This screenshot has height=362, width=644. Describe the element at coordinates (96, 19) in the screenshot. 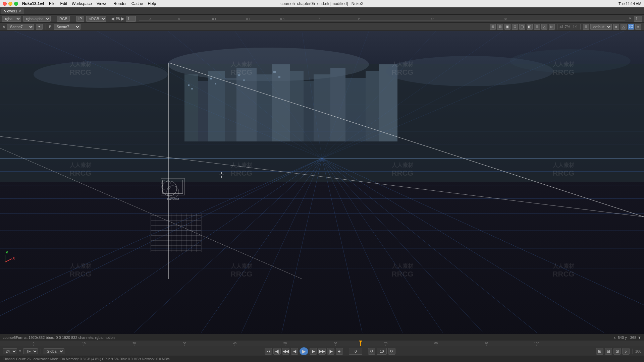

I see `colorspace-select: sRGB linear` at that location.